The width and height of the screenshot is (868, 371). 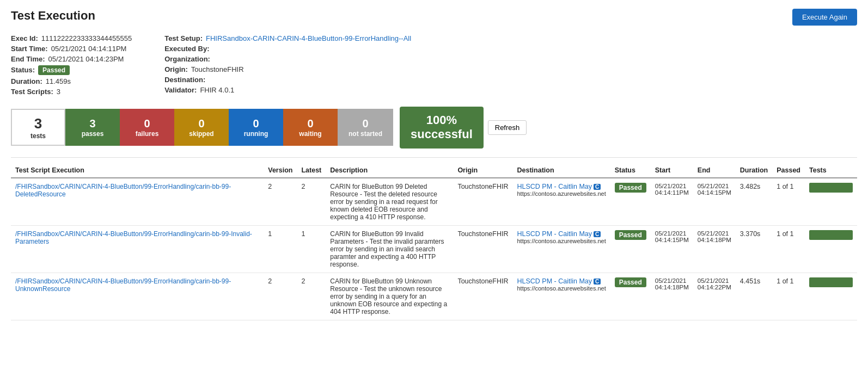 What do you see at coordinates (147, 134) in the screenshot?
I see `failures-label: failures` at bounding box center [147, 134].